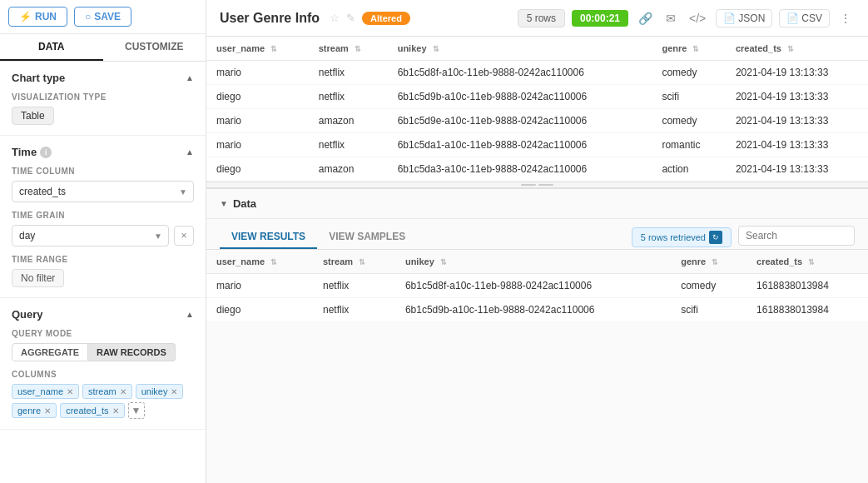 The height and width of the screenshot is (483, 868). I want to click on search-input, so click(796, 236).